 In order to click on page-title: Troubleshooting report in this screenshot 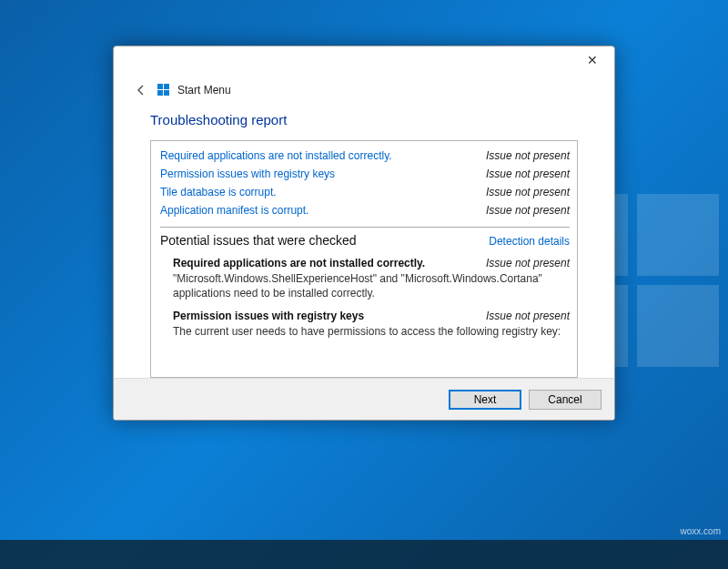, I will do `click(364, 120)`.